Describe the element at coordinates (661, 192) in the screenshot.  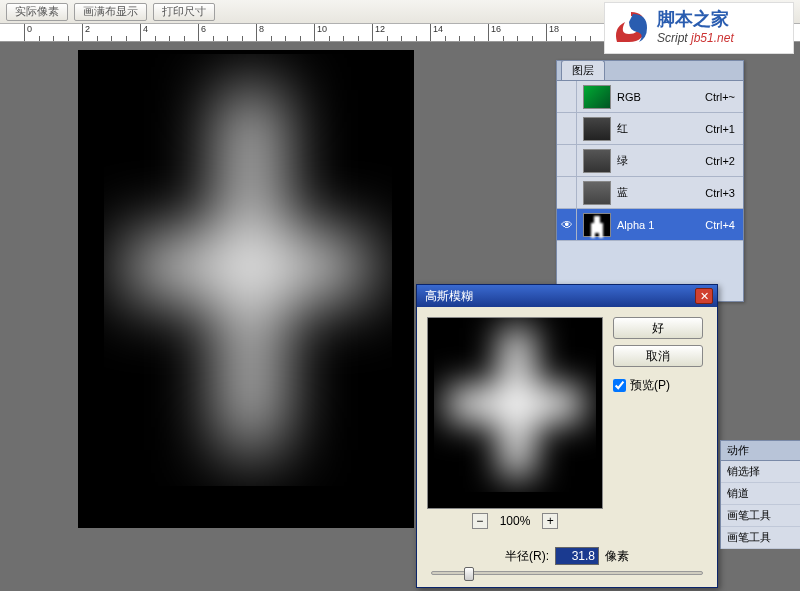
I see `channel-name: 蓝` at that location.